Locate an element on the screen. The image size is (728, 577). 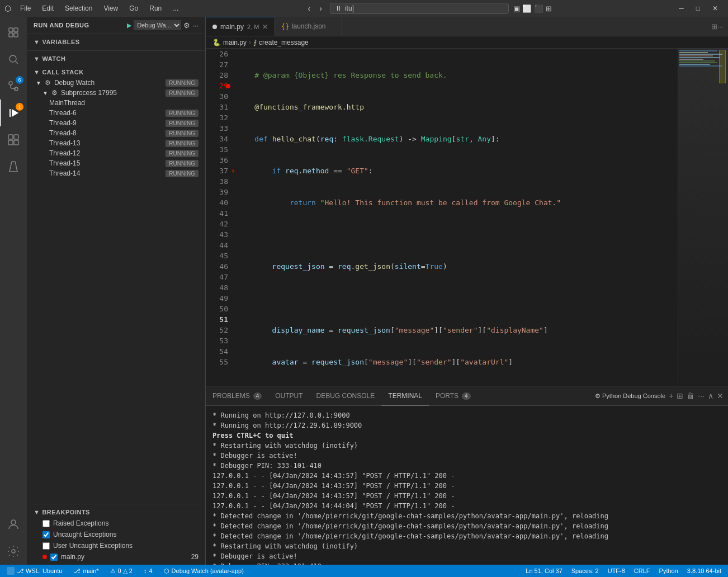
menu-edit: Edit is located at coordinates (48, 8).